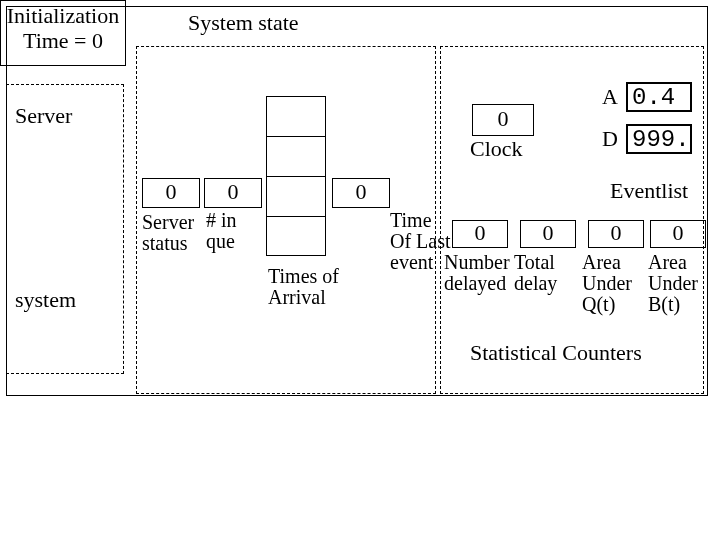  I want to click on server-status-value-box: 0, so click(171, 193).